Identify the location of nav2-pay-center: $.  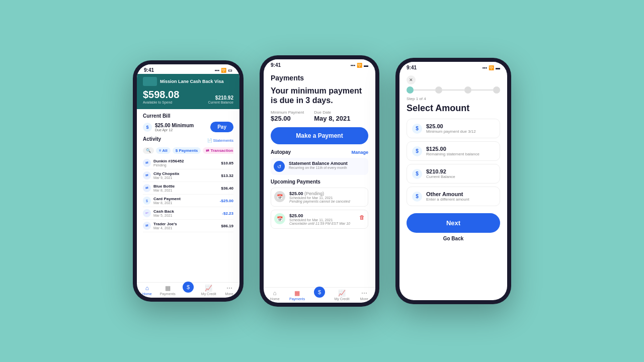
(319, 295).